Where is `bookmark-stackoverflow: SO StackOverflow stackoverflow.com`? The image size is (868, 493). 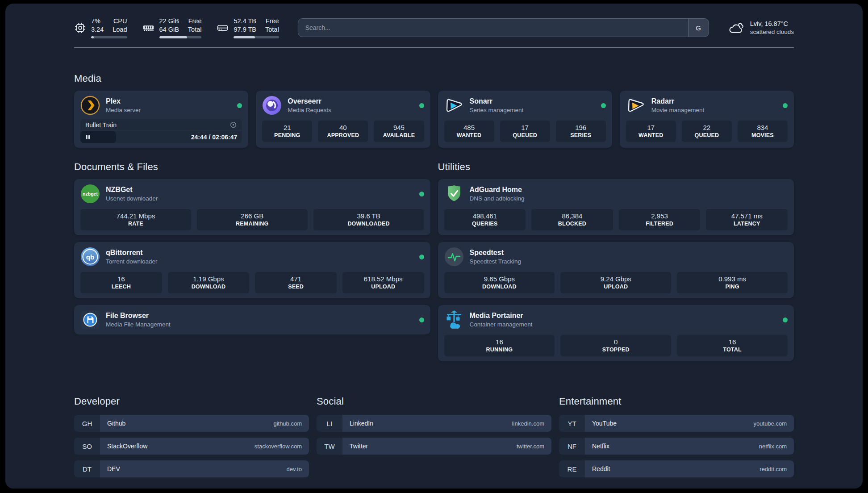
bookmark-stackoverflow: SO StackOverflow stackoverflow.com is located at coordinates (192, 446).